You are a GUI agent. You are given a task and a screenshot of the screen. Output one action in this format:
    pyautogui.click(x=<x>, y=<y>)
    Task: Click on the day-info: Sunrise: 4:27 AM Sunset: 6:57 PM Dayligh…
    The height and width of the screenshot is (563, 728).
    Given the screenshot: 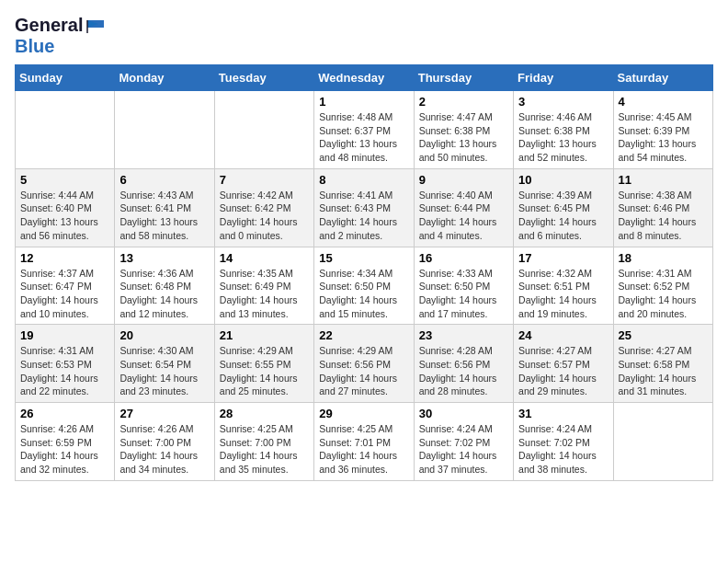 What is the action you would take?
    pyautogui.click(x=563, y=372)
    